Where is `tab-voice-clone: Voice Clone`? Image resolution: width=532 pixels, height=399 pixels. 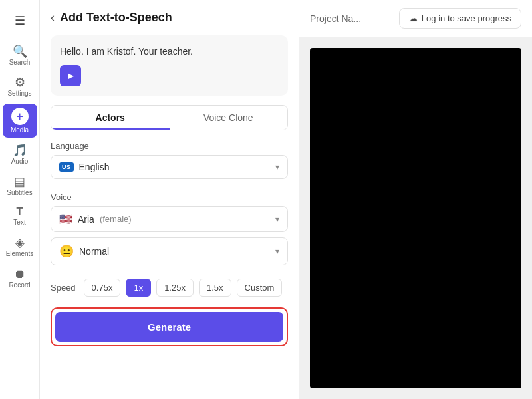
tab-voice-clone: Voice Clone is located at coordinates (229, 118).